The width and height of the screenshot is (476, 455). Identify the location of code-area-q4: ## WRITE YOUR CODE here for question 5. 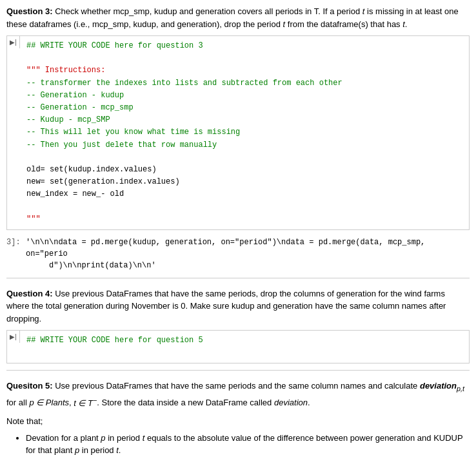
(244, 347).